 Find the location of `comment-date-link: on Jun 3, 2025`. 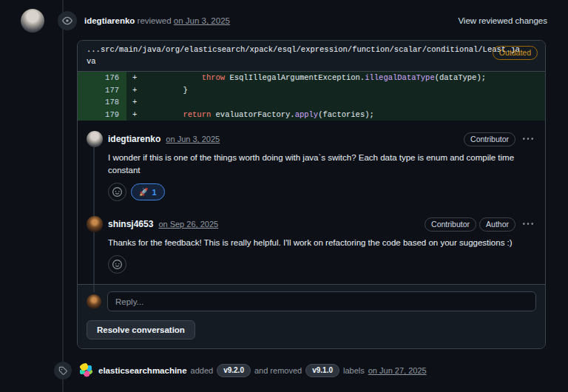

comment-date-link: on Jun 3, 2025 is located at coordinates (192, 139).